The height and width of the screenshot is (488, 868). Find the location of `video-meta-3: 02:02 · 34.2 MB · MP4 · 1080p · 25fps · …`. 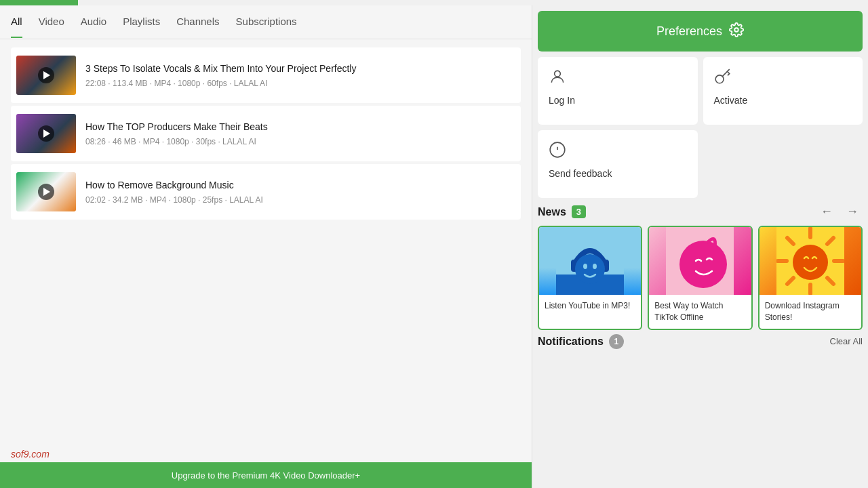

video-meta-3: 02:02 · 34.2 MB · MP4 · 1080p · 25fps · … is located at coordinates (300, 200).